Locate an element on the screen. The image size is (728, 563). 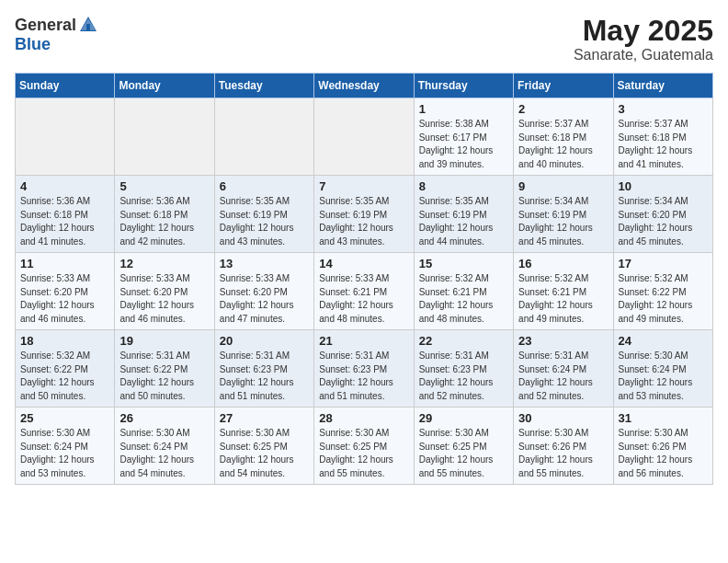
week-row-4: 18Sunrise: 5:32 AM Sunset: 6:22 PM Dayli… is located at coordinates (364, 369).